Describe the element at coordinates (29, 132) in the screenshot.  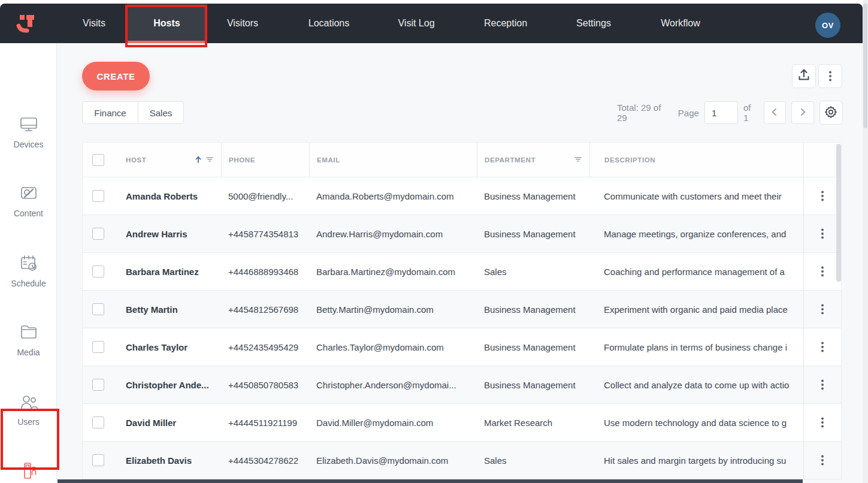
I see `sidebar-item-devices: Devices` at that location.